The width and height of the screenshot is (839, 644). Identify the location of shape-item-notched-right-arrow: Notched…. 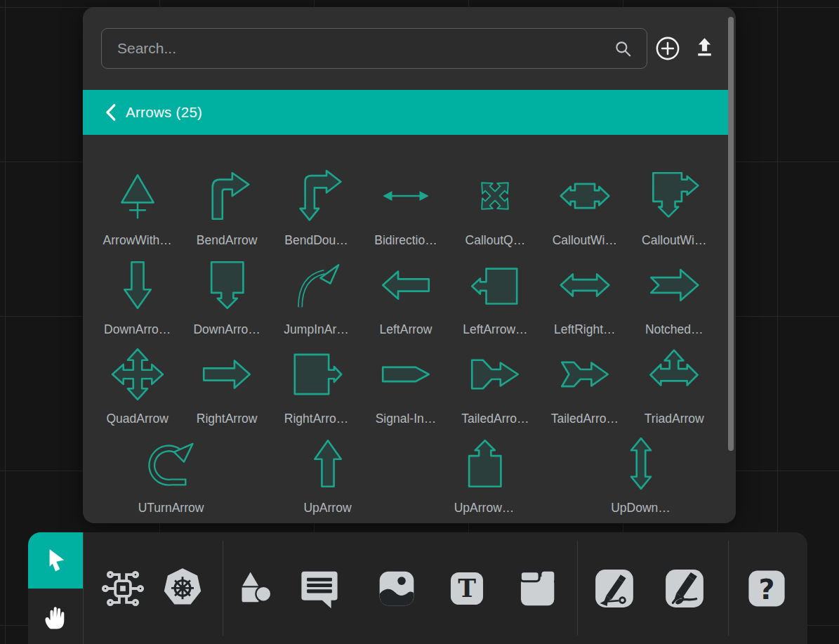
(674, 296).